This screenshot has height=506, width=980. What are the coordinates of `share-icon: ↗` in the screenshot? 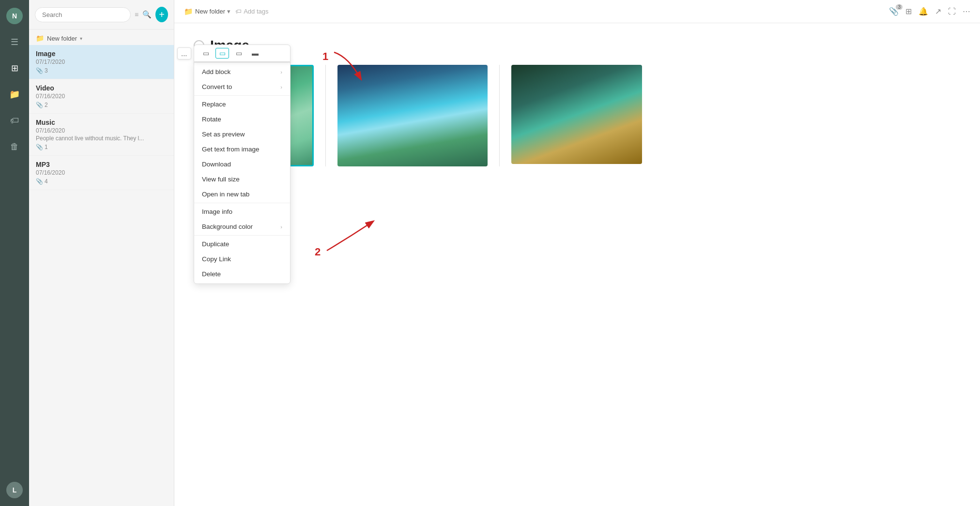 It's located at (938, 12).